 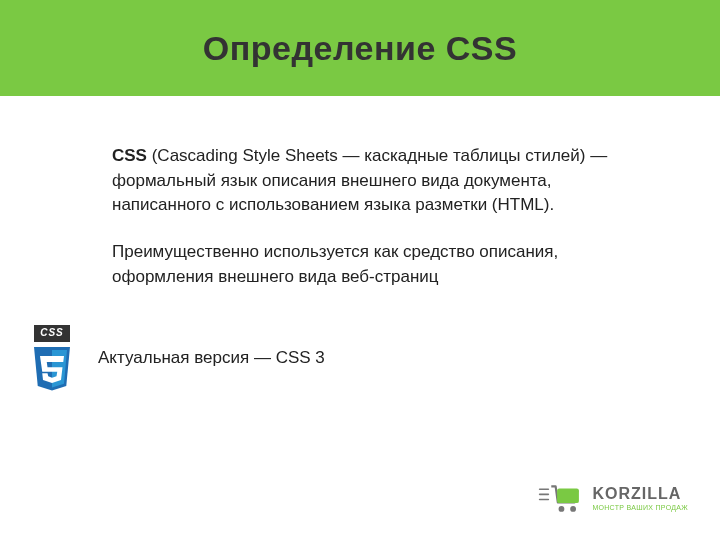 What do you see at coordinates (52, 358) in the screenshot?
I see `css3-logo-icon: CSS` at bounding box center [52, 358].